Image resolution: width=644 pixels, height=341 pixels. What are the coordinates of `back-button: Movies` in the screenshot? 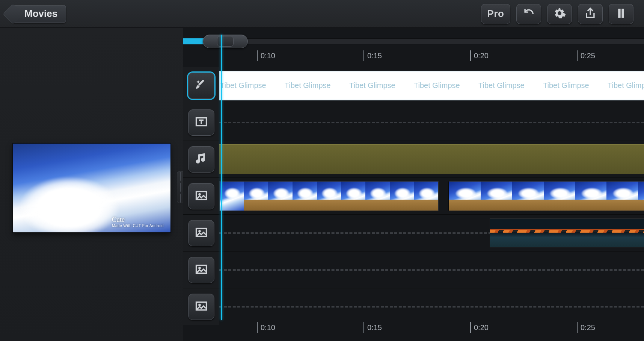 It's located at (38, 14).